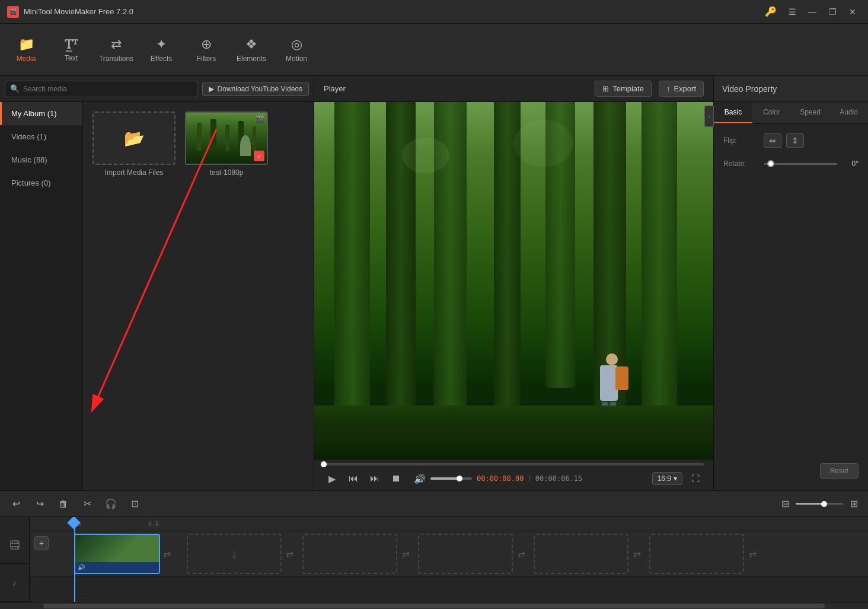  What do you see at coordinates (14, 545) in the screenshot?
I see `video-track-icon` at bounding box center [14, 545].